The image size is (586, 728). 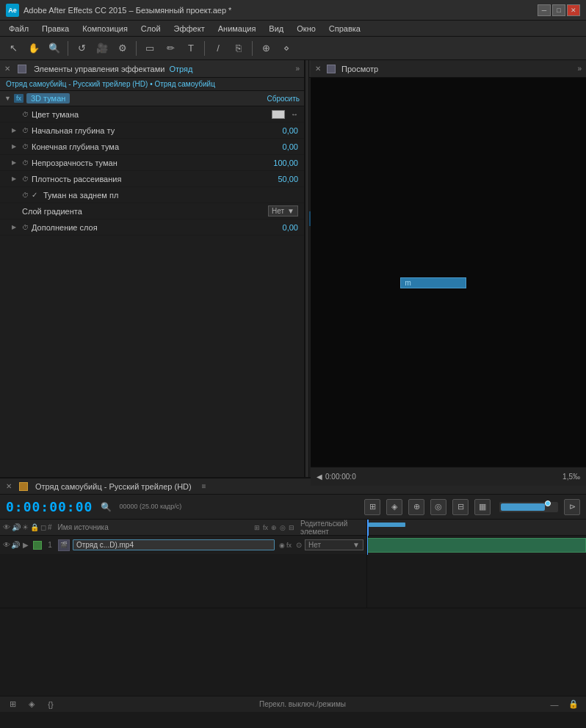 I want to click on new-layer-button: {}, so click(x=51, y=705).